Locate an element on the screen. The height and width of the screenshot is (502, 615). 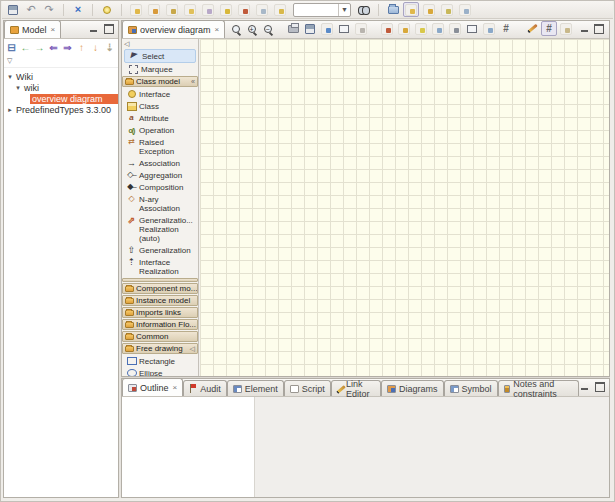
palette-item-generalization: Generalization is located at coordinates (160, 250).